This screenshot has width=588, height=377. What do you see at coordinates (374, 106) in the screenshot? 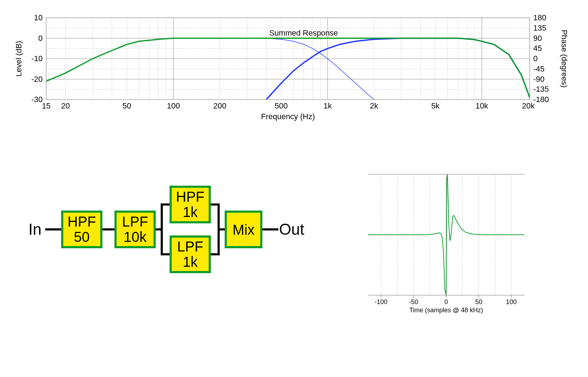
I see `x-tick: 2k` at bounding box center [374, 106].